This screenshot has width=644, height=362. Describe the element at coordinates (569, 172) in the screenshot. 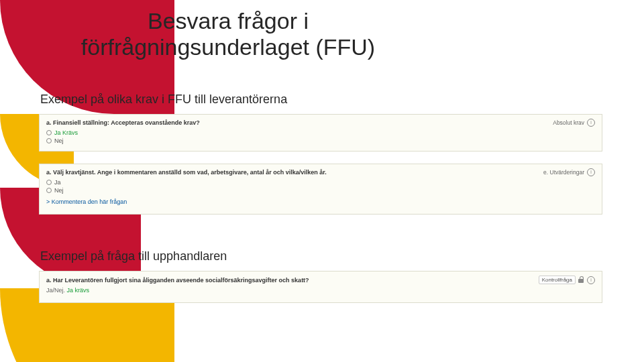

I see `requirement-tag: e. Utvärderingar i` at that location.